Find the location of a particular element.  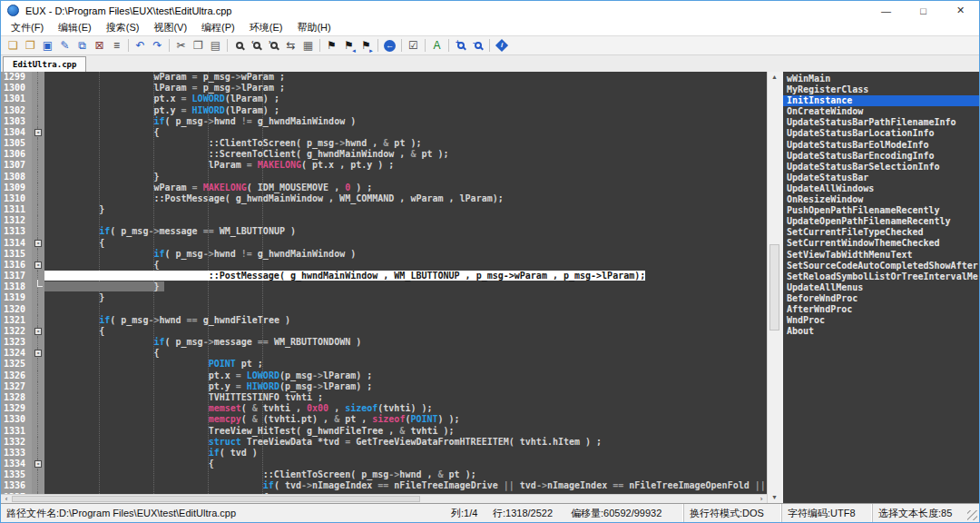

code-line: 1334- { is located at coordinates (384, 464).